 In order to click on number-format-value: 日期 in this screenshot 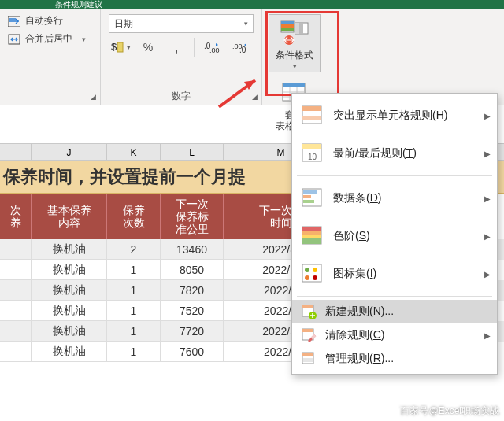, I will do `click(124, 24)`.